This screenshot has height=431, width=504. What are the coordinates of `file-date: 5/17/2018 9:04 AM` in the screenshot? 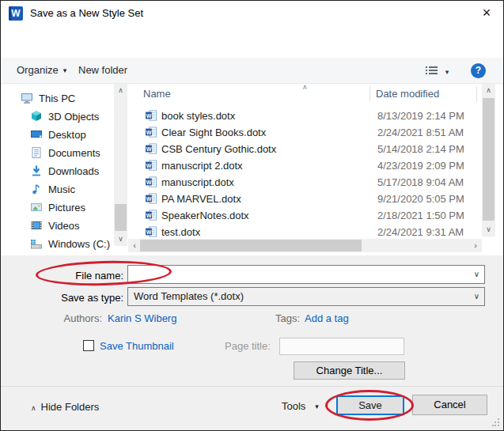 It's located at (421, 182).